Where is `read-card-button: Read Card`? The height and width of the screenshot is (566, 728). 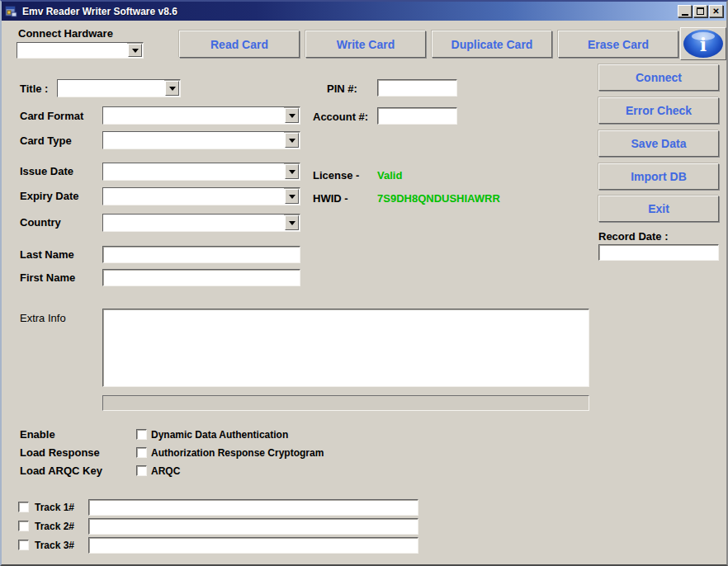
read-card-button: Read Card is located at coordinates (239, 45).